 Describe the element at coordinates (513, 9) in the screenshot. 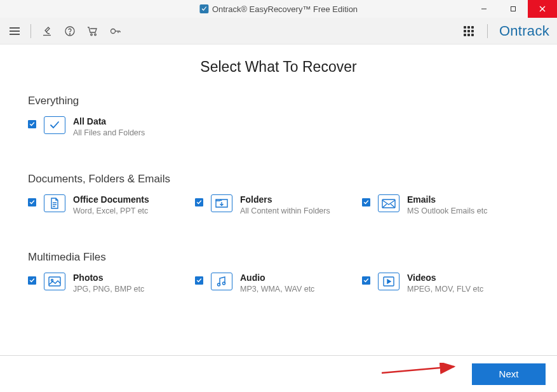

I see `window-buttons` at that location.